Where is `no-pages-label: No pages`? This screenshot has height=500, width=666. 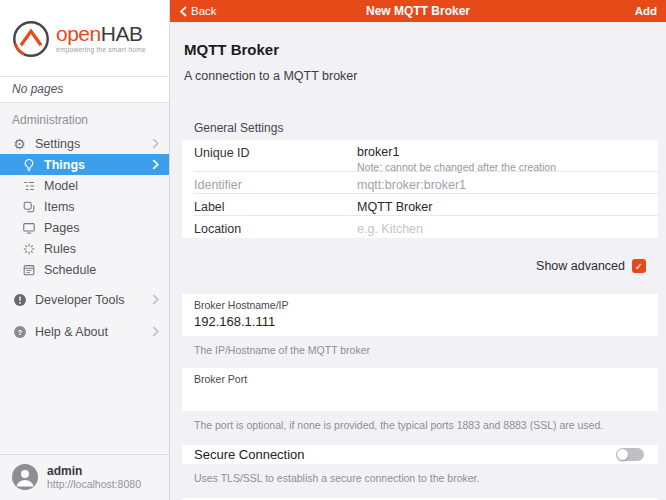 no-pages-label: No pages is located at coordinates (84, 90).